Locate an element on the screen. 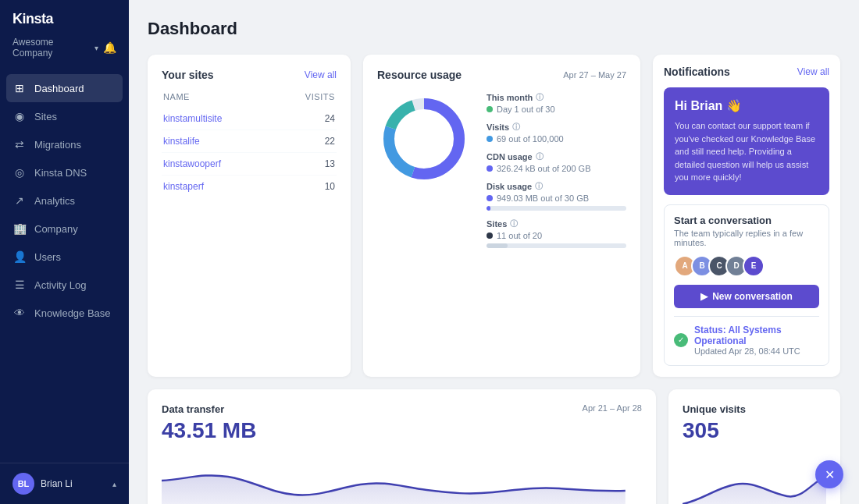 The width and height of the screenshot is (859, 504). visits-help-icon: ⓘ is located at coordinates (516, 127).